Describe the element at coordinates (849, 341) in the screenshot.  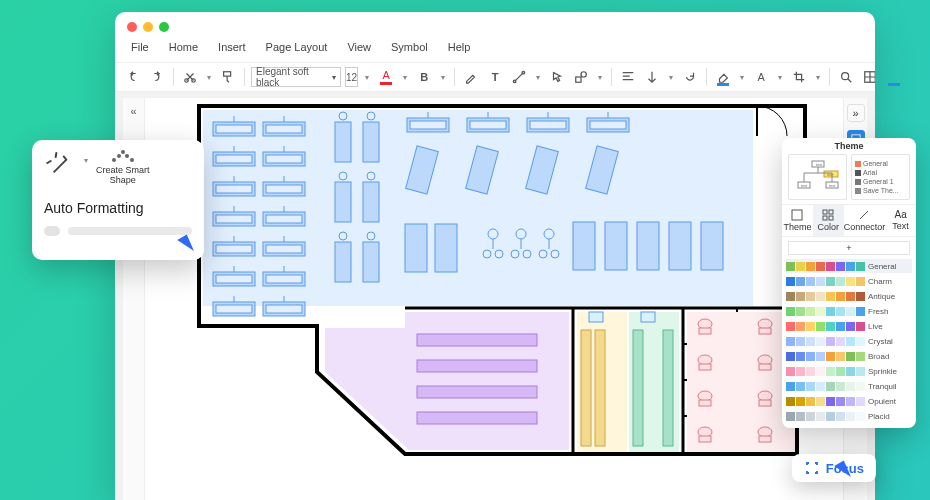
I see `swatch-row: Crystal` at that location.